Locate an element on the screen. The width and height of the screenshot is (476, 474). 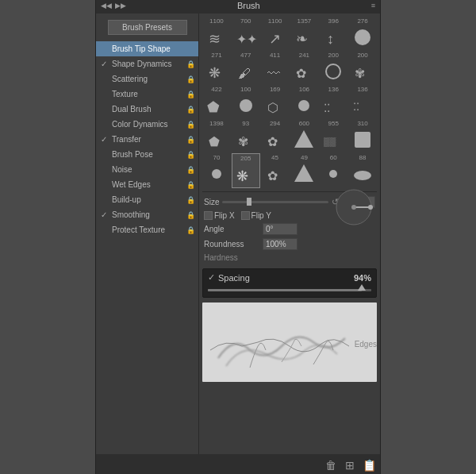
flip-y-checkbox: Flip Y is located at coordinates (256, 216).